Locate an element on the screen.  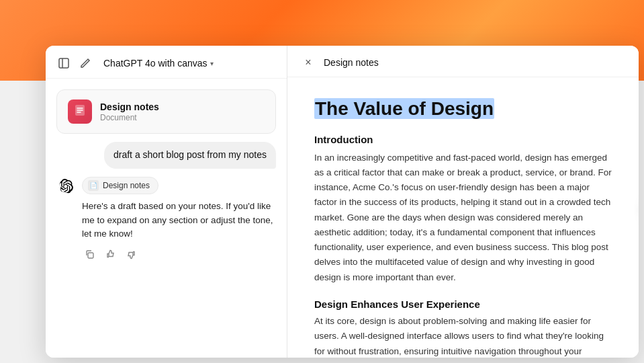
section2-title: Design Enhances User Experience is located at coordinates (463, 304).